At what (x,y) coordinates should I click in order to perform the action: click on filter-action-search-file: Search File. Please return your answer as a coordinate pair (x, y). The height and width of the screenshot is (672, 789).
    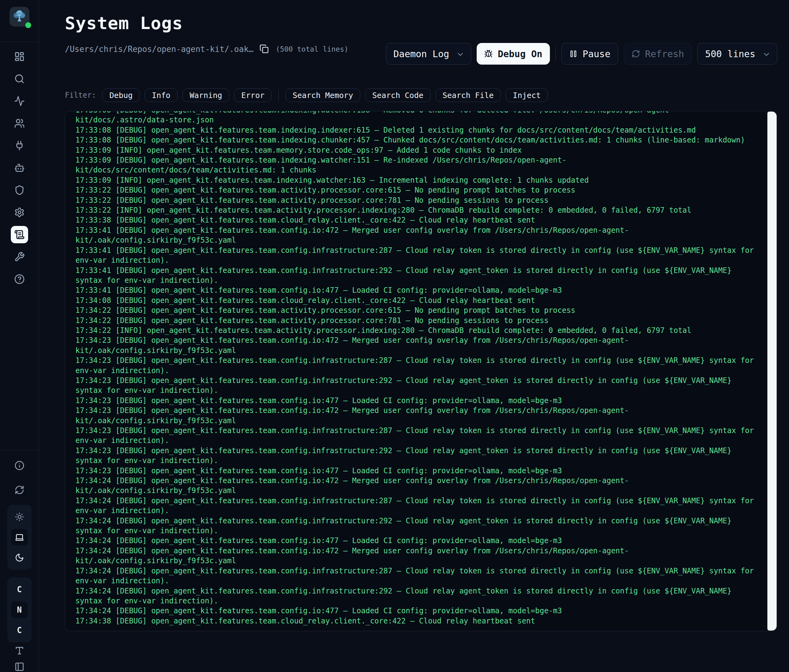
    Looking at the image, I should click on (468, 95).